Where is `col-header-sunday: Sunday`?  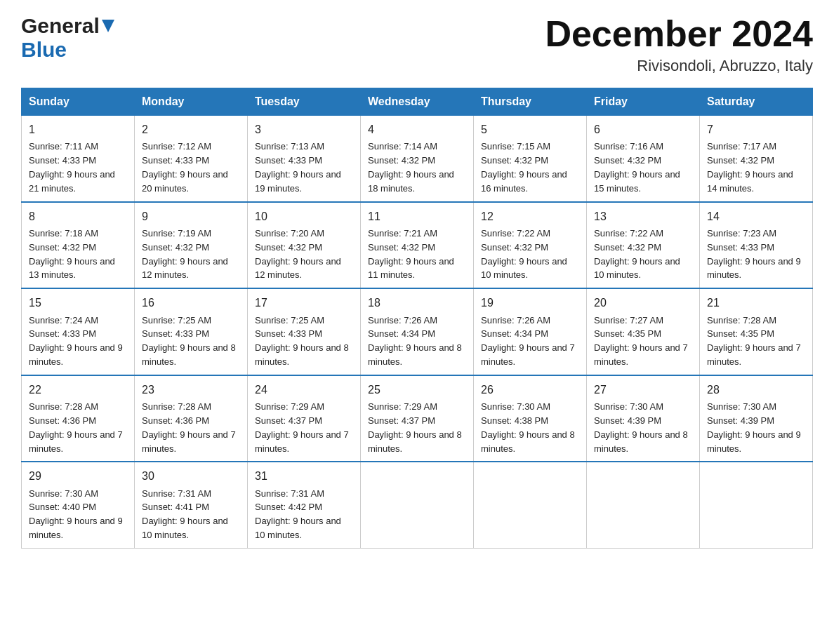 col-header-sunday: Sunday is located at coordinates (79, 102).